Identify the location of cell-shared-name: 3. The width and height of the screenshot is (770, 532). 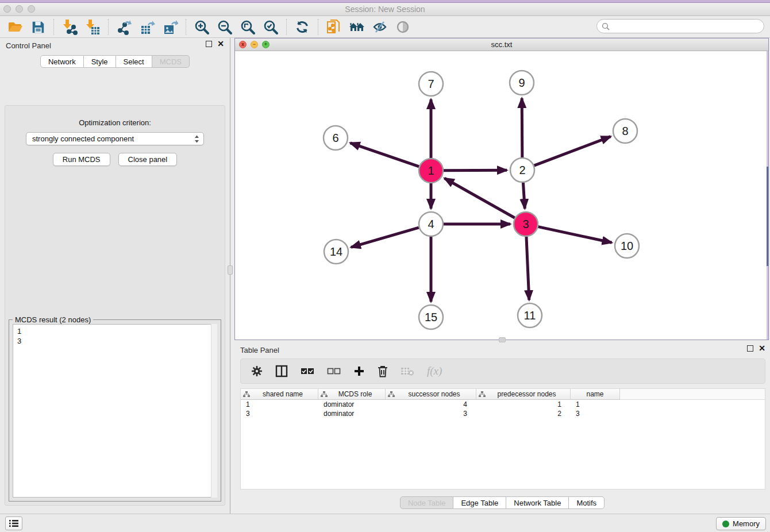
(279, 414).